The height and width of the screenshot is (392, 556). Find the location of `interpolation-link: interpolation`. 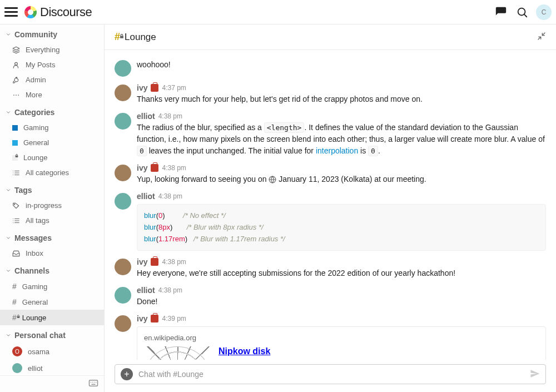

interpolation-link: interpolation is located at coordinates (337, 151).